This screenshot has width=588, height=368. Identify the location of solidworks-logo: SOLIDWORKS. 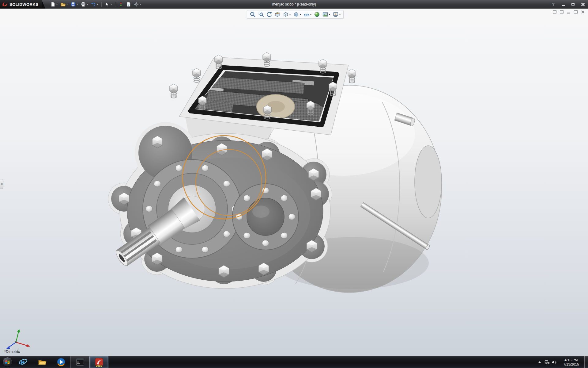
(21, 4).